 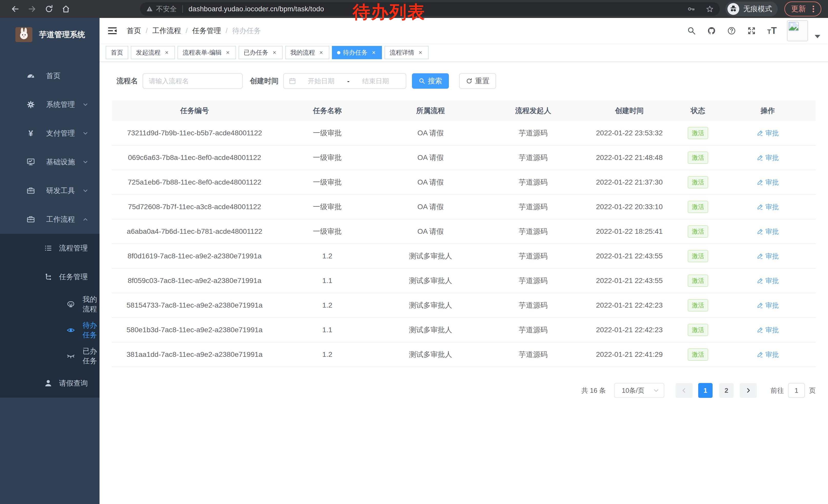 I want to click on chevron-left-icon, so click(x=684, y=390).